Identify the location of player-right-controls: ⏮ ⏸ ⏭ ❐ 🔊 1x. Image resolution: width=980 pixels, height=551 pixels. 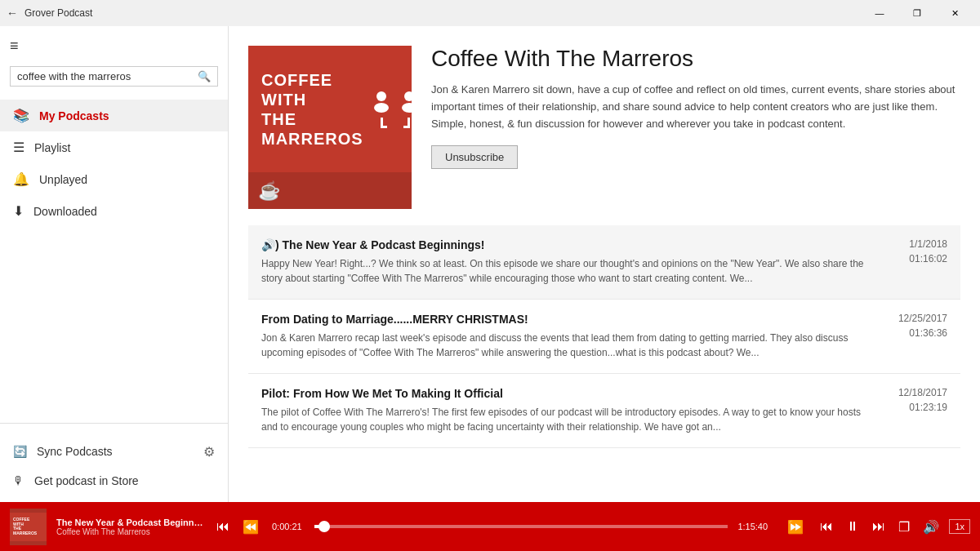
(893, 527).